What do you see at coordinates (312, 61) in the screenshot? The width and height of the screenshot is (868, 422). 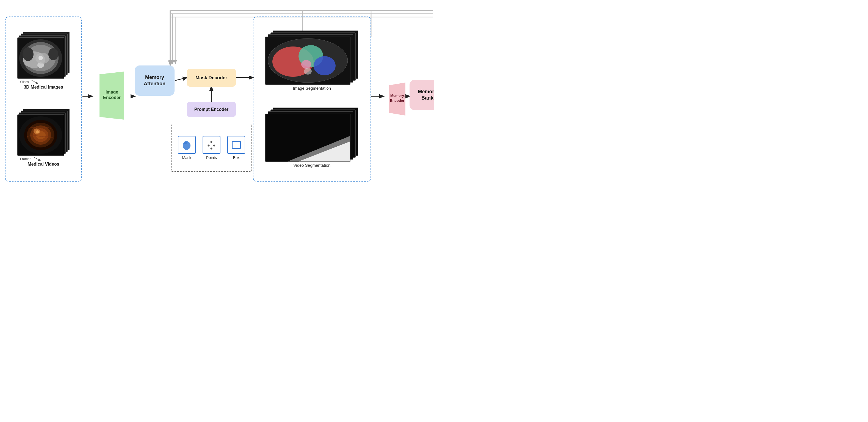 I see `image-segmentation-section: Image Segmentation` at bounding box center [312, 61].